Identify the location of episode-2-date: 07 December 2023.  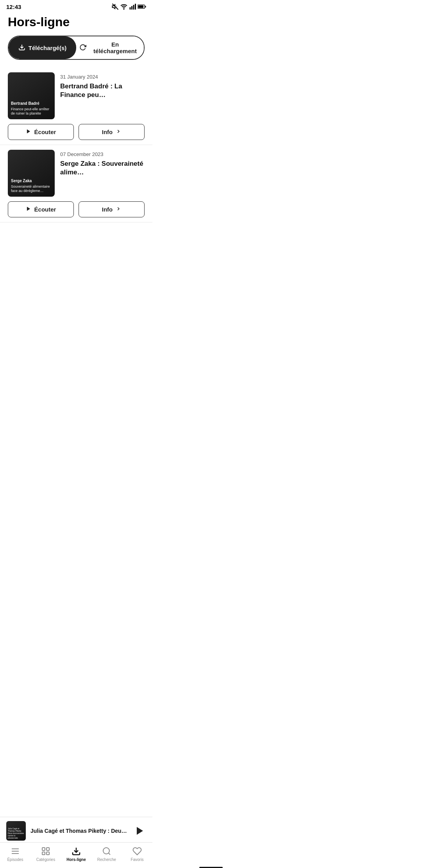
(102, 154).